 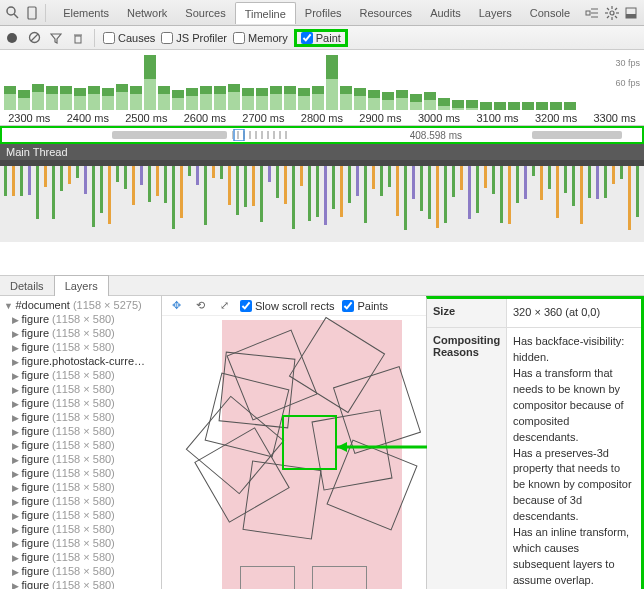 I want to click on tab-elements: Elements, so click(x=86, y=13).